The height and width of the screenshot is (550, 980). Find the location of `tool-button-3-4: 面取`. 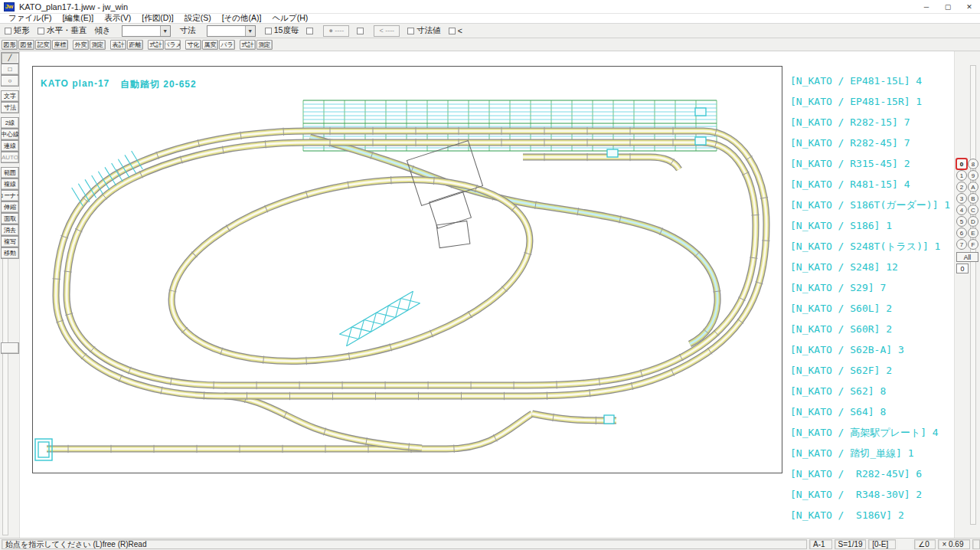

tool-button-3-4: 面取 is located at coordinates (10, 219).